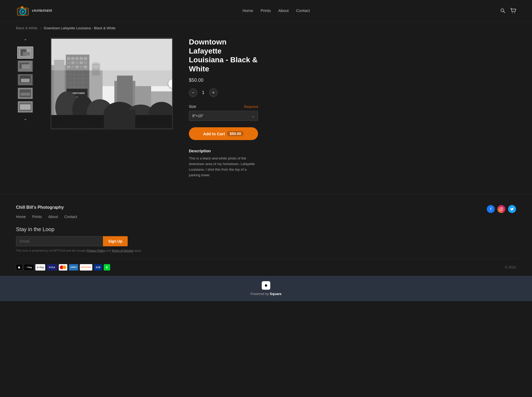 The height and width of the screenshot is (397, 532). What do you see at coordinates (512, 209) in the screenshot?
I see `twitter-icon` at bounding box center [512, 209].